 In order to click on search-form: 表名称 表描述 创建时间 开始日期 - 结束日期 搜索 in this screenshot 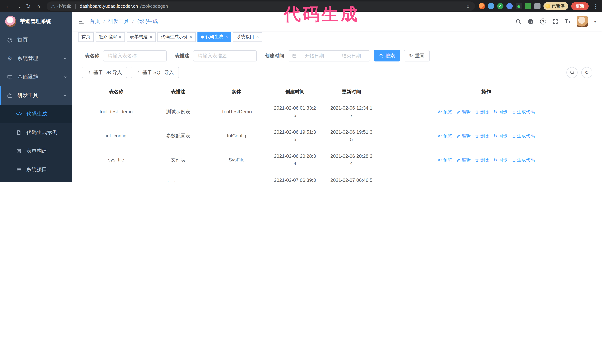, I will do `click(337, 56)`.